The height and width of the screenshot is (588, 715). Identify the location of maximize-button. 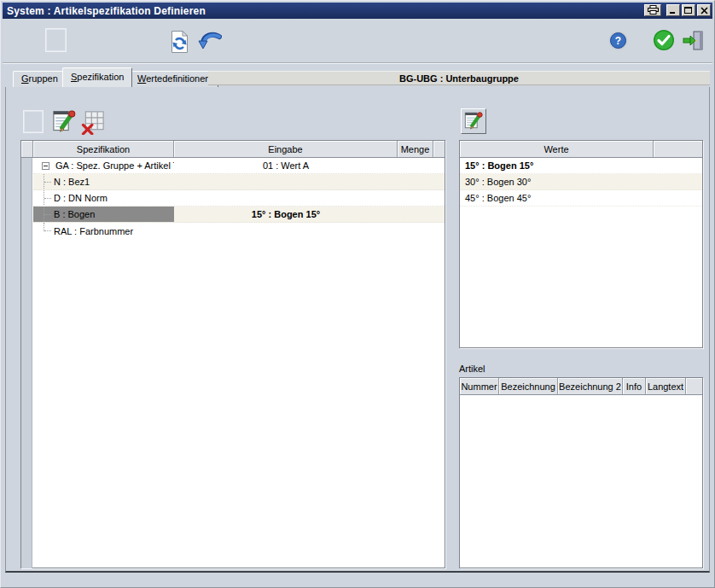
(689, 10).